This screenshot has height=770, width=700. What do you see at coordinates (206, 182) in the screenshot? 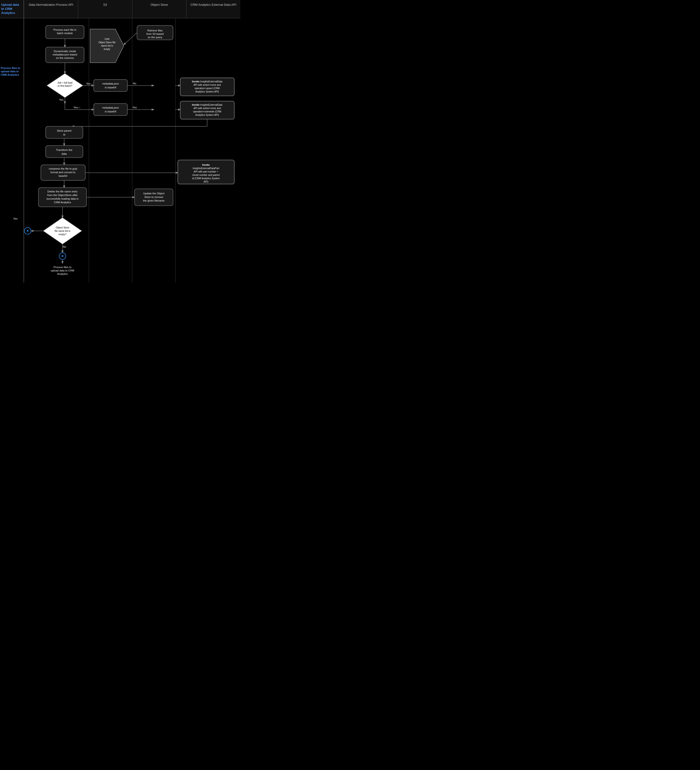
I see `svg-text: API)` at bounding box center [206, 182].